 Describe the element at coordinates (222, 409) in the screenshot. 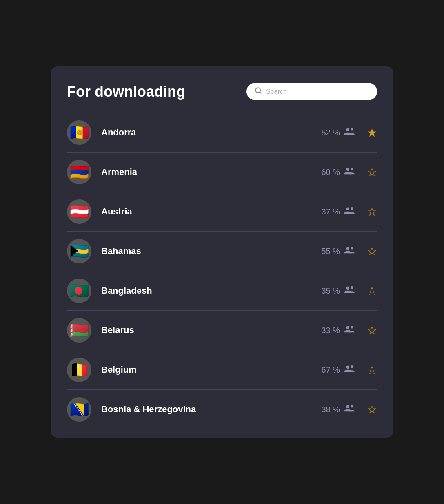

I see `list-item: 🇧🇦Bosnia & Herzegovina38 % ☆` at that location.